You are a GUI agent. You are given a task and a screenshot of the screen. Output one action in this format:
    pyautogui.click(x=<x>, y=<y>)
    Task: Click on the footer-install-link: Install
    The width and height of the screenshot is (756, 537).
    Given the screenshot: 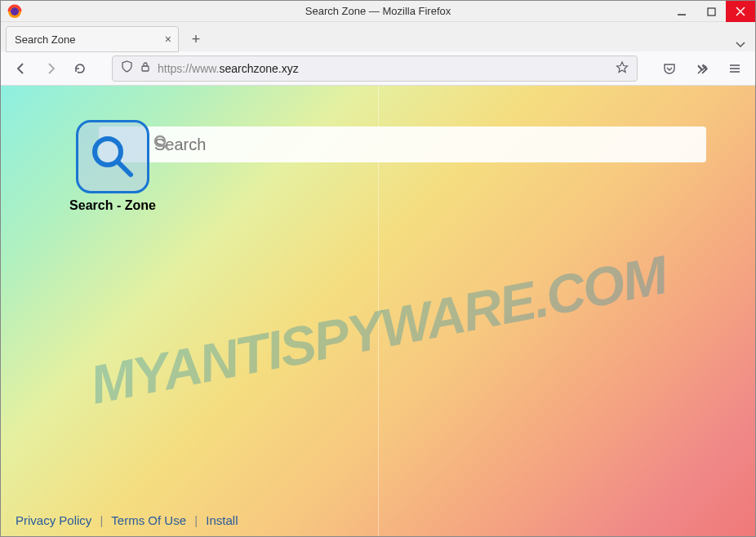 What is the action you would take?
    pyautogui.click(x=222, y=521)
    